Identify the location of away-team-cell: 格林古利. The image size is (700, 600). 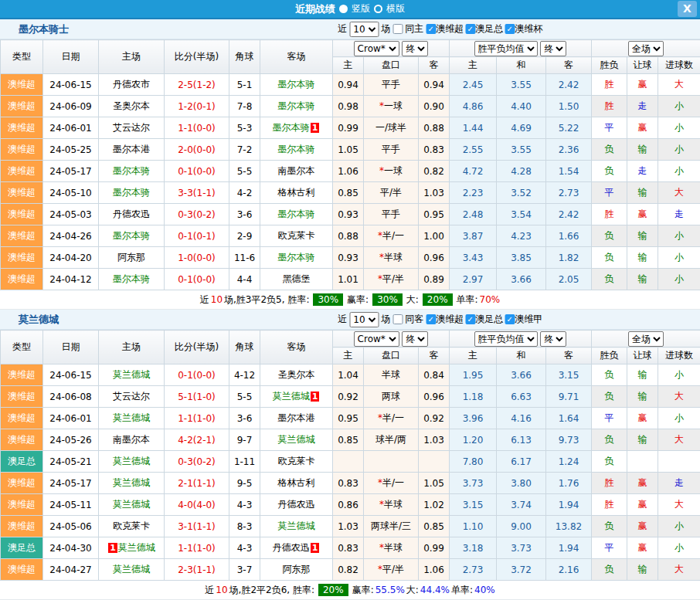
(297, 483).